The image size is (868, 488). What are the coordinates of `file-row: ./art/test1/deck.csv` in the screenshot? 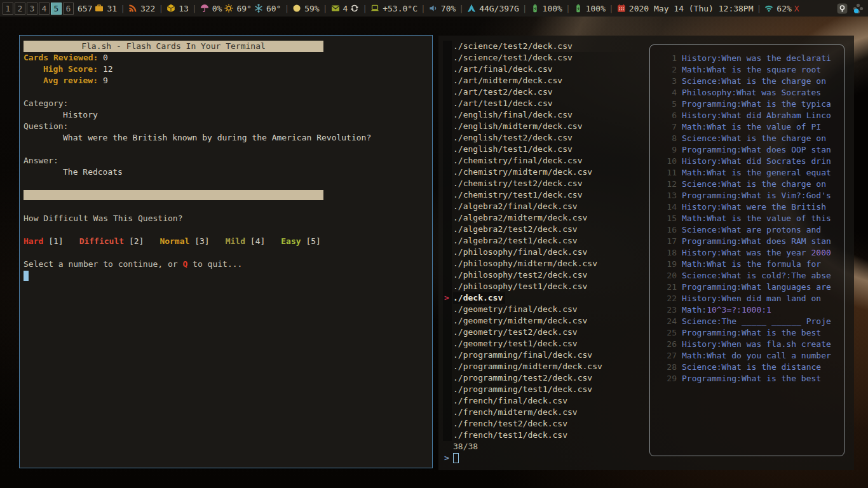 It's located at (522, 104).